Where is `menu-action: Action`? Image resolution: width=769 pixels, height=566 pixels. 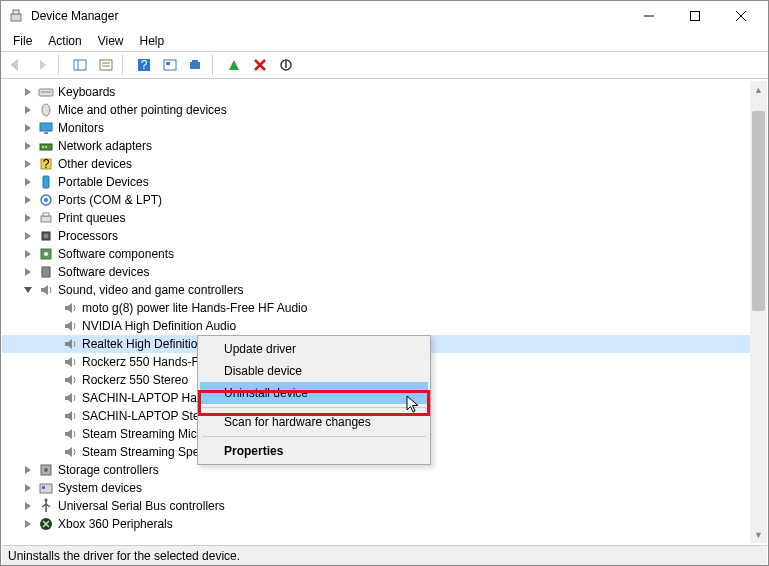 menu-action: Action is located at coordinates (64, 41).